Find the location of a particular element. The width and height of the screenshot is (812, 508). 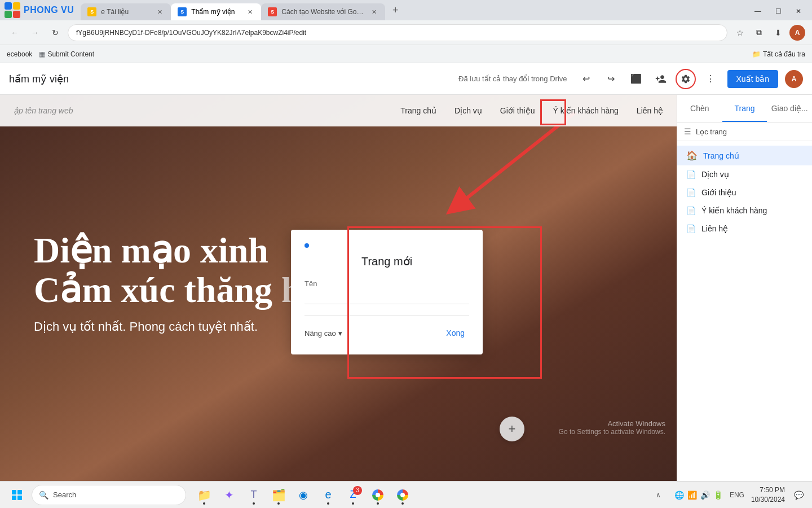

taskbar-app-chrome-extra is located at coordinates (378, 495).